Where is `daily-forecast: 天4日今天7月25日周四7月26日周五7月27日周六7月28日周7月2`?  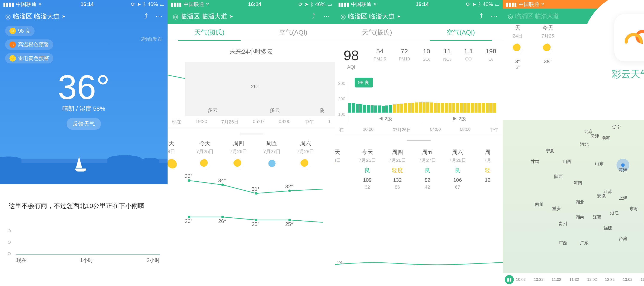
daily-forecast: 天4日今天7月25日周四7月26日周五7月27日周六7月28日周7月2 is located at coordinates (251, 157).